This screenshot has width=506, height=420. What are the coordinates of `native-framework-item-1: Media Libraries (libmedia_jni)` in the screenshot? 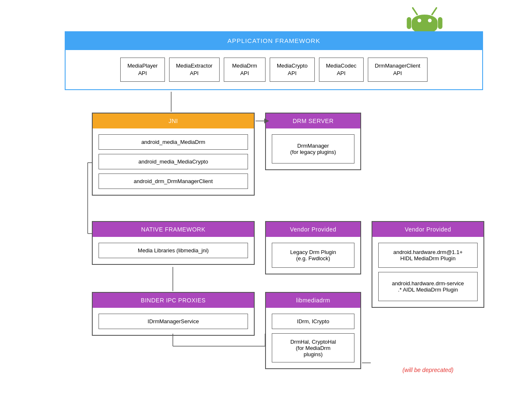 It's located at (173, 250).